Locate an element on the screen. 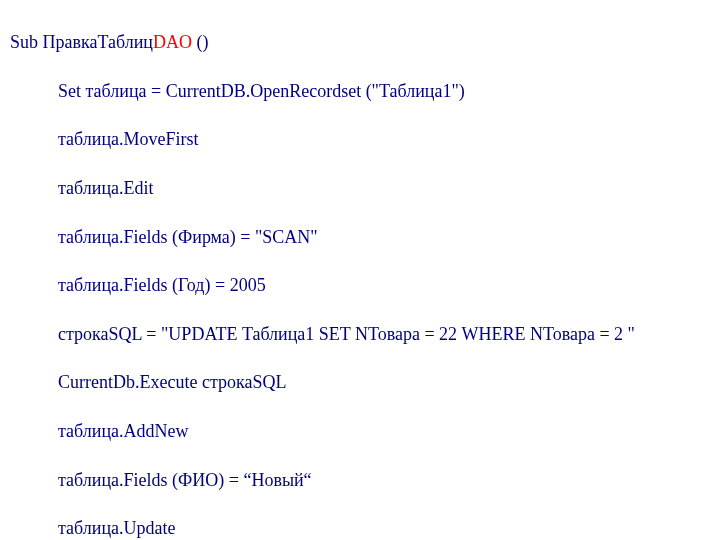 This screenshot has width=720, height=540. code-line: Sub ПравкаТаблицDAO () is located at coordinates (360, 42).